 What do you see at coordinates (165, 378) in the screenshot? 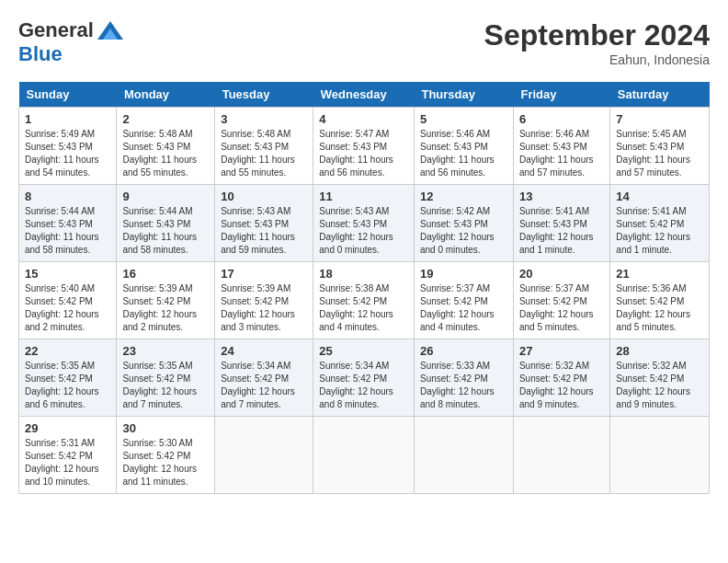
I see `calendar-cell: 23Sunrise: 5:35 AMSunset: 5:42 PMDayligh…` at bounding box center [165, 378].